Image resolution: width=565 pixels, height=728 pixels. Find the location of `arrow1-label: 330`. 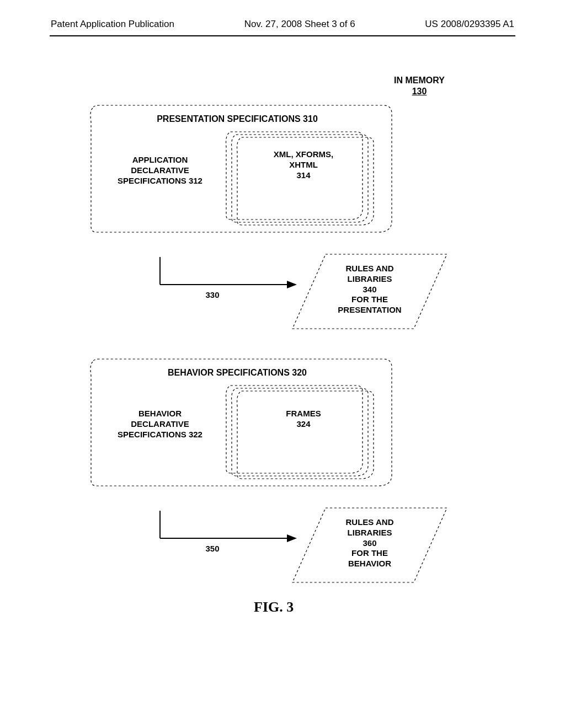

arrow1-label: 330 is located at coordinates (212, 296).